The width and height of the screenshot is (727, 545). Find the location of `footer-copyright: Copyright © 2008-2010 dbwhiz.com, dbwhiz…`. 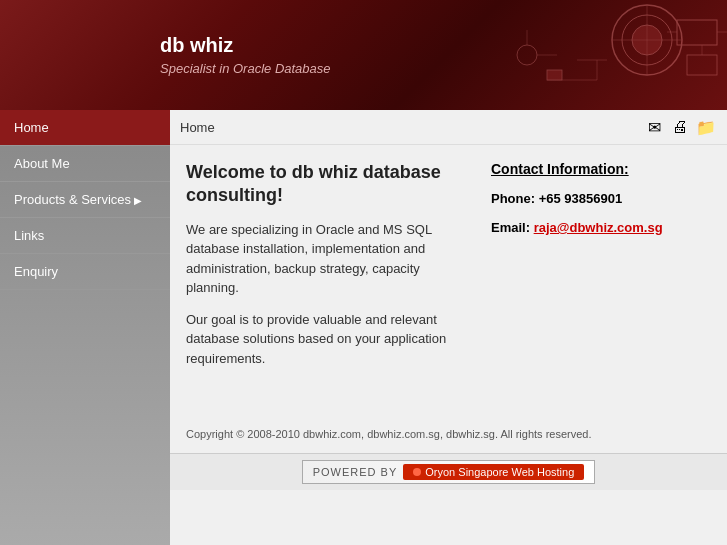

footer-copyright: Copyright © 2008-2010 dbwhiz.com, dbwhiz… is located at coordinates (448, 434).